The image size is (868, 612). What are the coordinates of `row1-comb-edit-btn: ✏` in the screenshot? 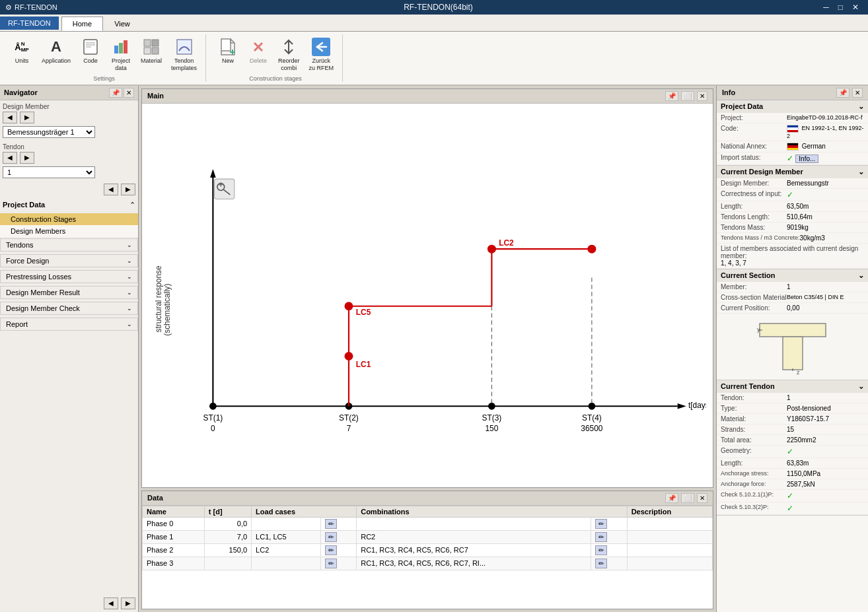 It's located at (601, 537).